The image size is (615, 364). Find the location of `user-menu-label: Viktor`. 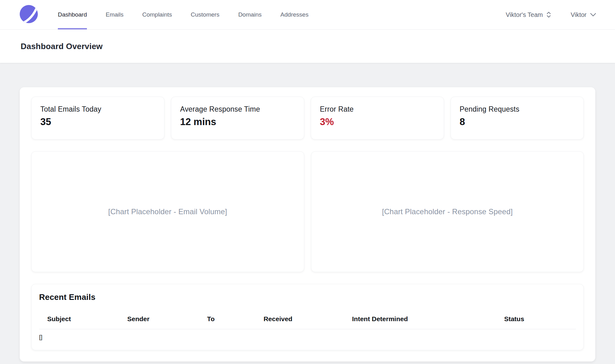

user-menu-label: Viktor is located at coordinates (578, 15).